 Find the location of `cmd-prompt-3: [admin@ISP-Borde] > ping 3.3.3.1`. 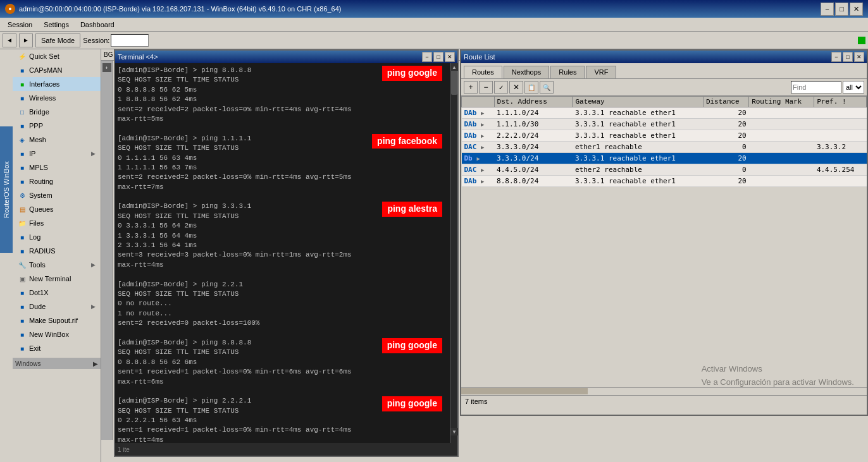

cmd-prompt-3: [admin@ISP-Borde] > ping 3.3.3.1 is located at coordinates (185, 206).